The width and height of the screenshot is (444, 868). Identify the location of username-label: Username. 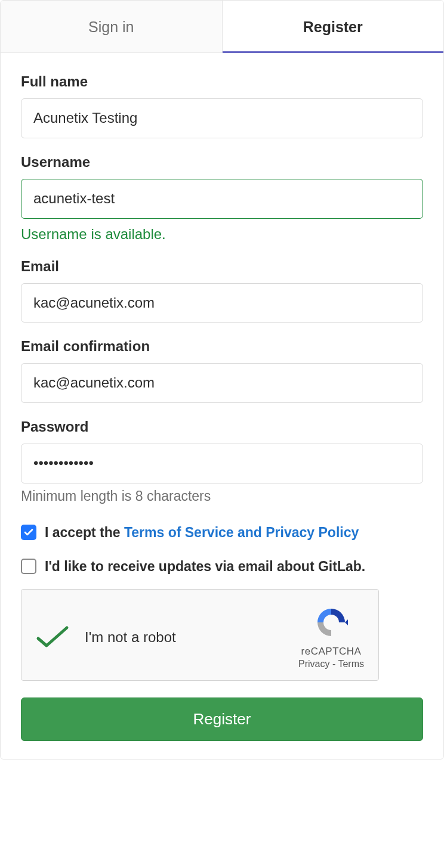
(222, 162).